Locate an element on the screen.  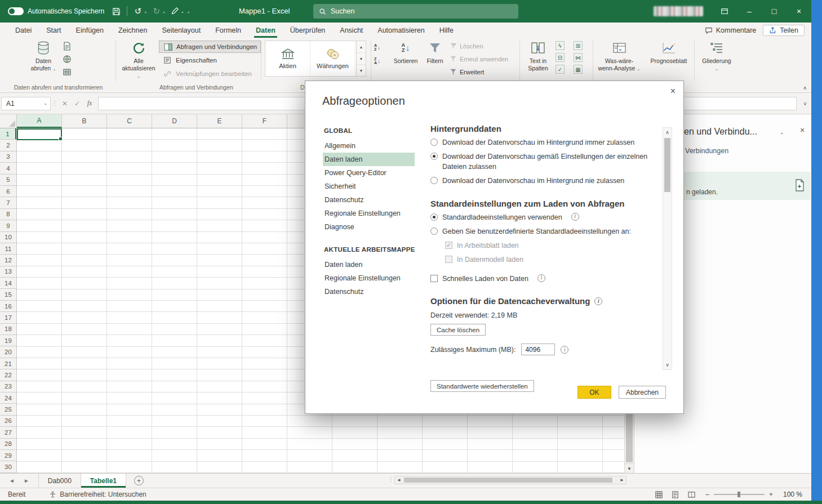
ribbon-tab-datei: Datei is located at coordinates (24, 30).